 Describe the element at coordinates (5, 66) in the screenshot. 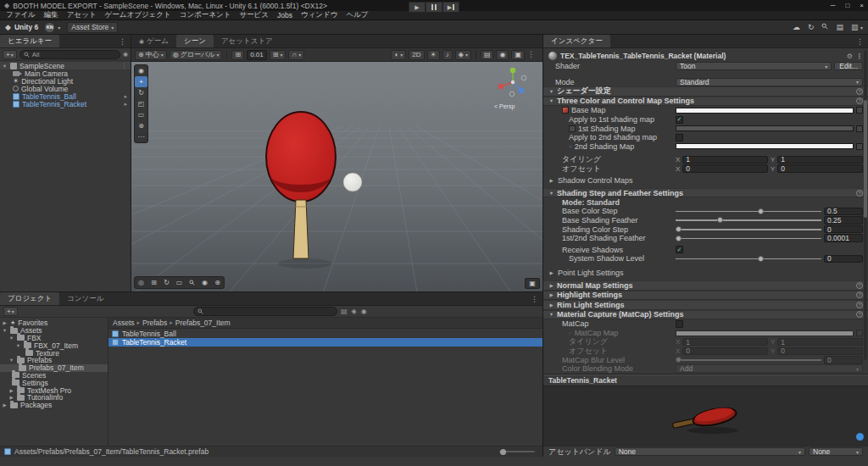

I see `foldout-open-icon: ▼` at that location.